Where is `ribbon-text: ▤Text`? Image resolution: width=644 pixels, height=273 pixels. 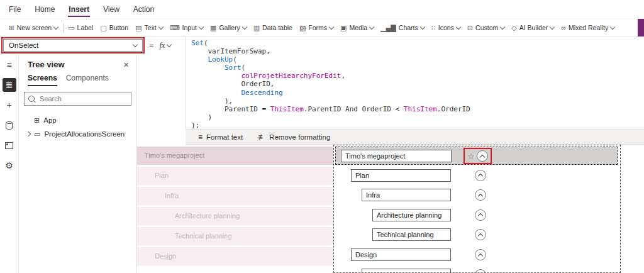 ribbon-text: ▤Text is located at coordinates (150, 28).